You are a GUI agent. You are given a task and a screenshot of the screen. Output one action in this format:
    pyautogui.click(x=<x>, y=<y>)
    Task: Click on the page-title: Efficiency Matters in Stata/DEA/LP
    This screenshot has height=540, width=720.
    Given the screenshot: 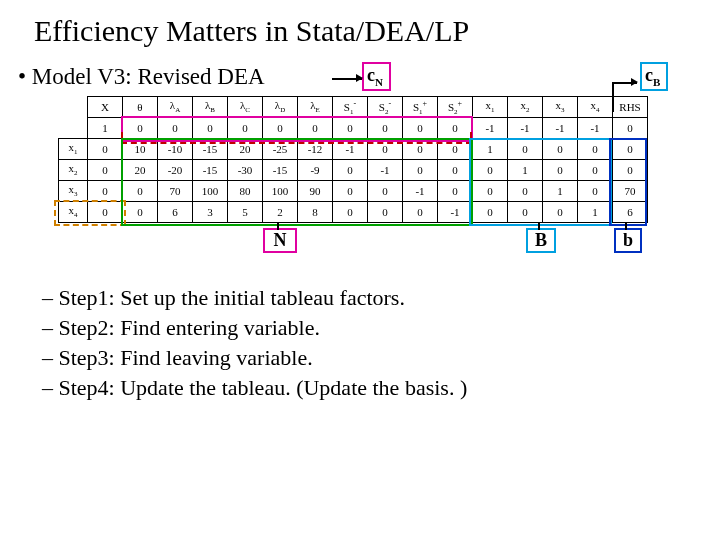 What is the action you would take?
    pyautogui.click(x=360, y=31)
    